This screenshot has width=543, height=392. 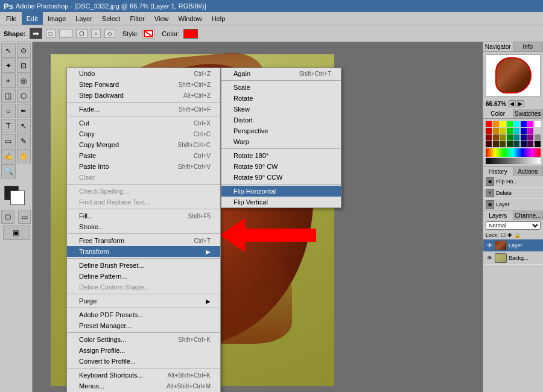 I want to click on history-item-3: ▣ Layer, so click(x=513, y=205).